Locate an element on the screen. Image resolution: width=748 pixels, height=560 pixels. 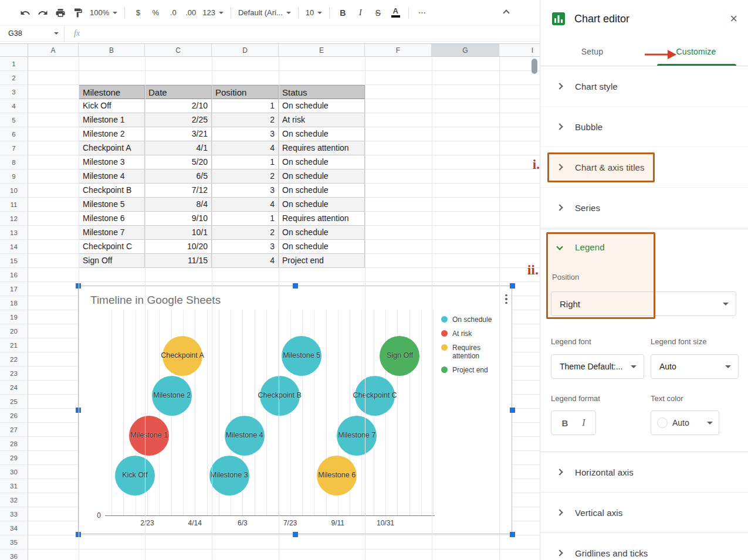
row-header-34: 34 is located at coordinates (14, 528).